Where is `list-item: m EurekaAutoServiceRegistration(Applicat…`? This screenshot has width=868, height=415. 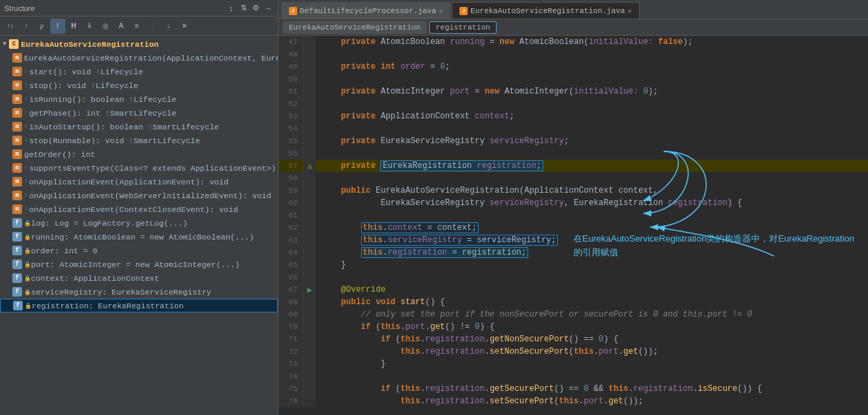 list-item: m EurekaAutoServiceRegistration(Applicat… is located at coordinates (139, 58).